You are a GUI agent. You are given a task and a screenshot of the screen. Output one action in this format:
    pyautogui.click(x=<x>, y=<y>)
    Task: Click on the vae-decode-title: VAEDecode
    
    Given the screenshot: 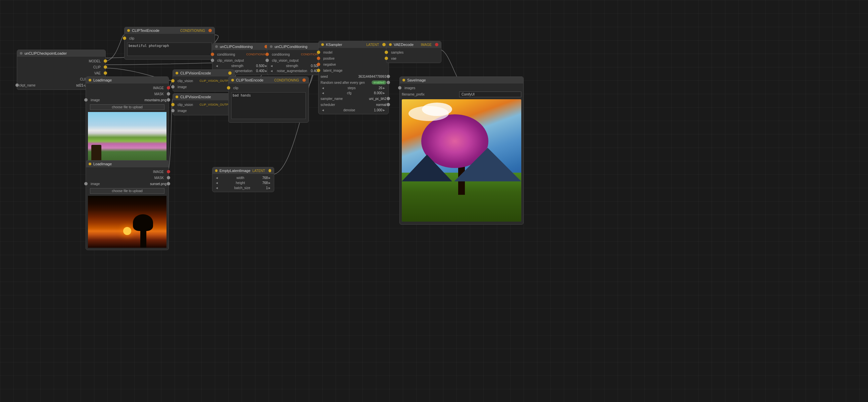 What is the action you would take?
    pyautogui.click(x=404, y=44)
    